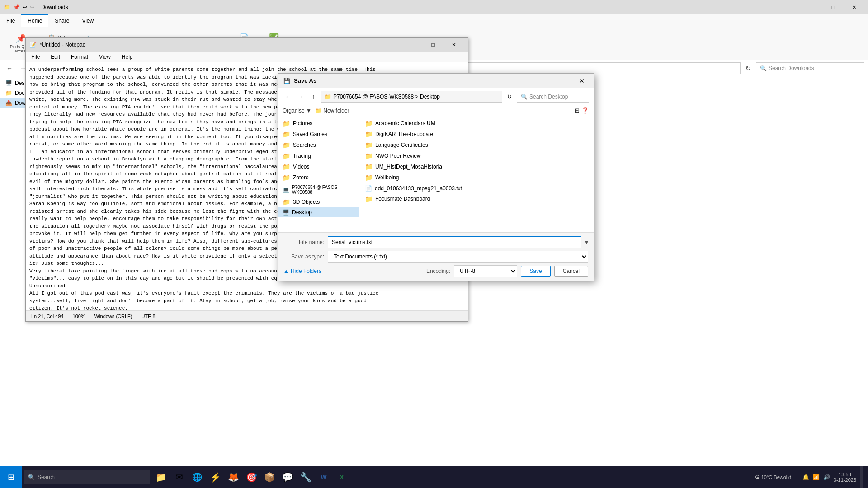  Describe the element at coordinates (33, 45) in the screenshot. I see `notepad-icon: 📝` at that location.